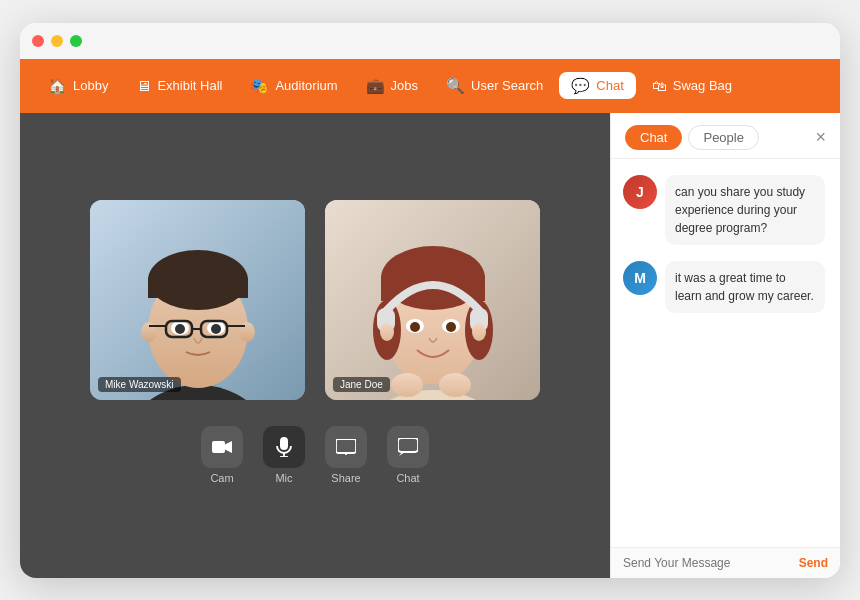  I want to click on participant-label-jane: Jane Doe, so click(362, 384).